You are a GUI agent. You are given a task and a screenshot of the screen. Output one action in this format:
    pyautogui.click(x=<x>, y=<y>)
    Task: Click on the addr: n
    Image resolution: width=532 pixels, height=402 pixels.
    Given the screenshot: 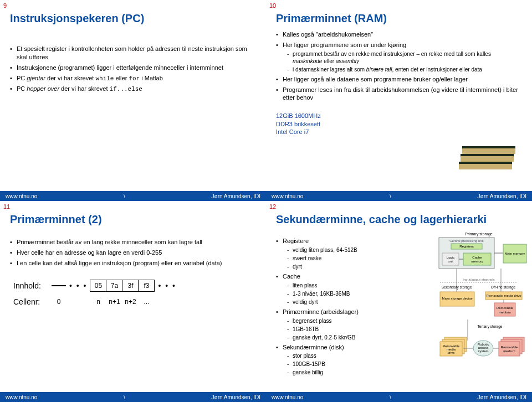 What is the action you would take?
    pyautogui.click(x=98, y=302)
    